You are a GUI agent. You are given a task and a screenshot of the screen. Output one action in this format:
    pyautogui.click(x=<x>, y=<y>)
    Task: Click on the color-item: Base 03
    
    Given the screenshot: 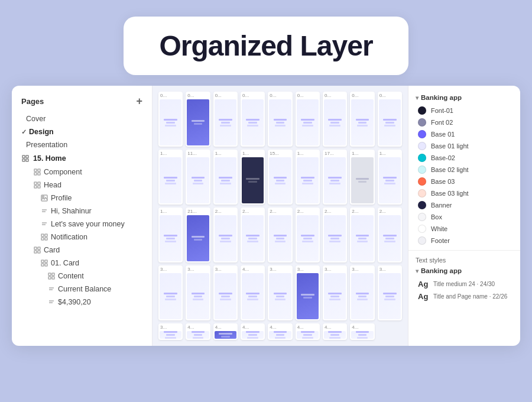 What is the action you would take?
    pyautogui.click(x=465, y=181)
    